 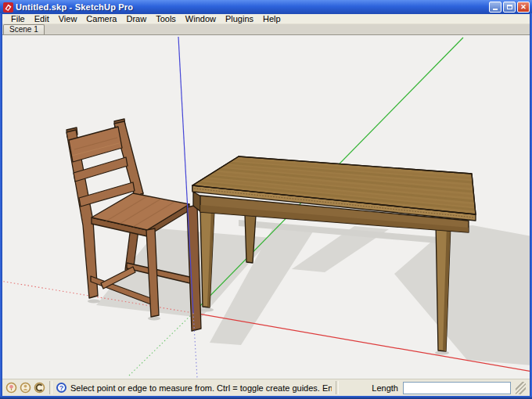 What do you see at coordinates (23, 30) in the screenshot?
I see `scene-tab-1: Scene 1` at bounding box center [23, 30].